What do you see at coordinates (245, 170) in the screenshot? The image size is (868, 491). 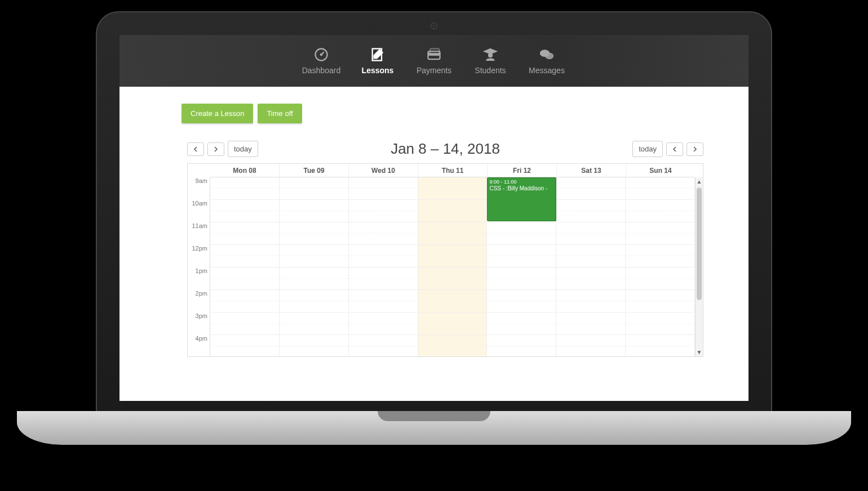 I see `day-header: Mon 08` at bounding box center [245, 170].